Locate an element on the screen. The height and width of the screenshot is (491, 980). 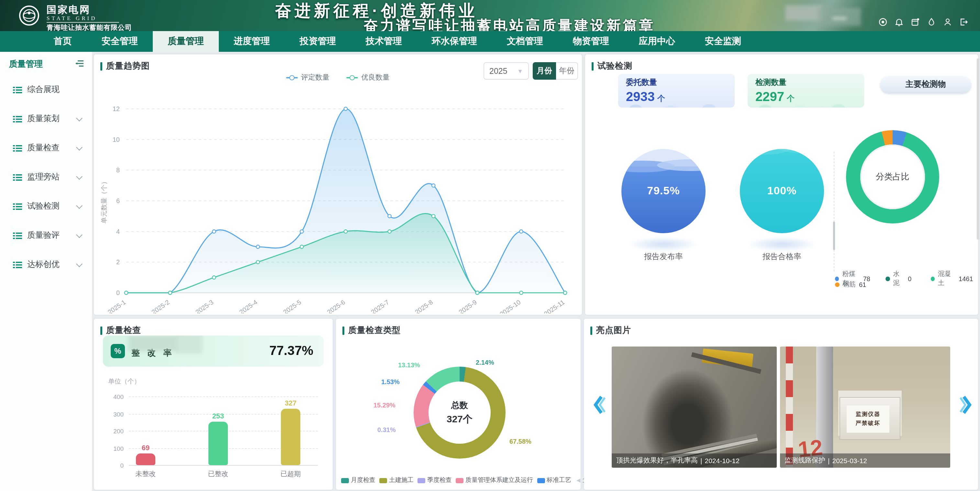
bar-unit-label: 单位（个） is located at coordinates (124, 381).